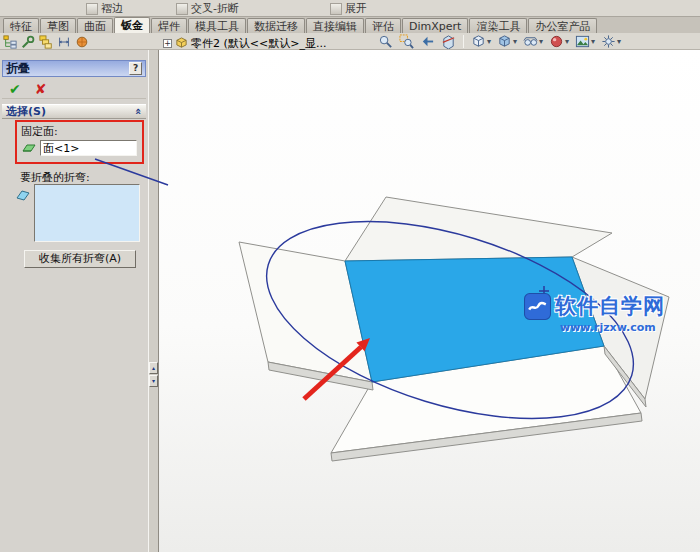  Describe the element at coordinates (464, 42) in the screenshot. I see `toolbar-separator` at that location.